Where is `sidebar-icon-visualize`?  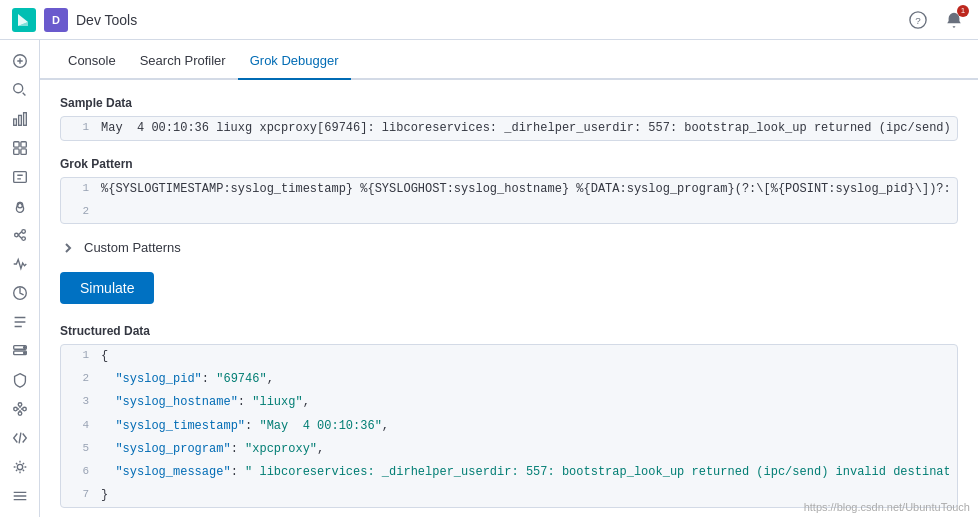
sidebar-icon-visualize is located at coordinates (20, 118).